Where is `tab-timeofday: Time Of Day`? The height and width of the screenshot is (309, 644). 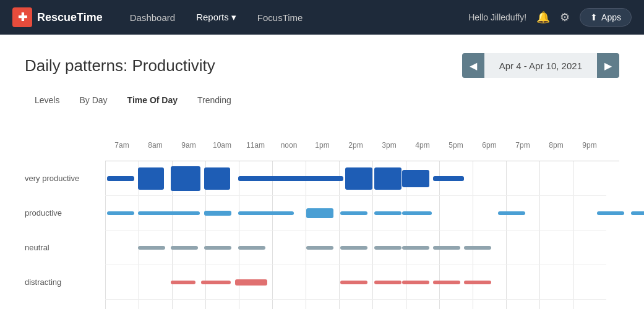 tab-timeofday: Time Of Day is located at coordinates (152, 100).